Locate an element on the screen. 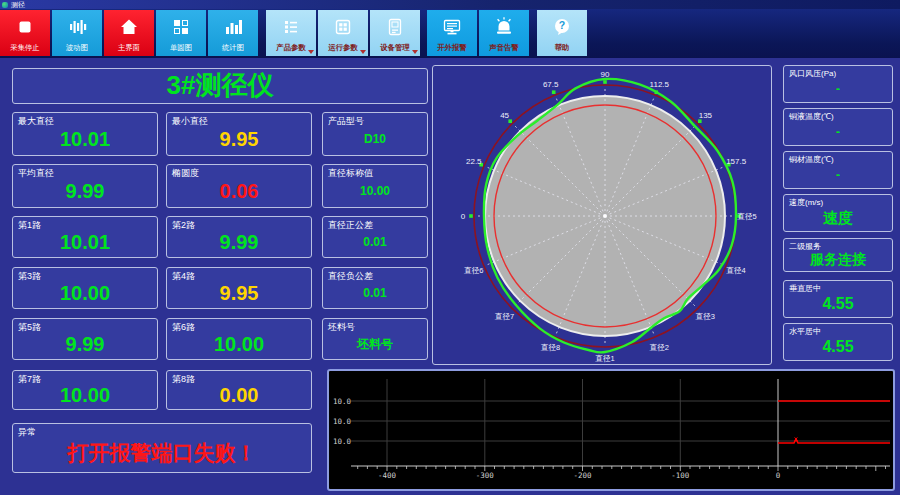  panel-speed: 速度(m/s)速度 is located at coordinates (838, 213).